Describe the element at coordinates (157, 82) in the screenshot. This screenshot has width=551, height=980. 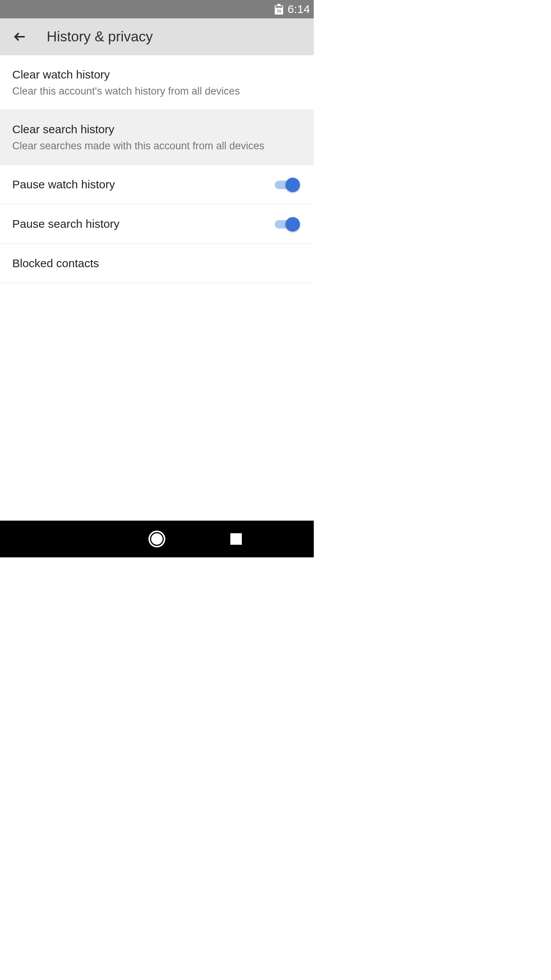
I see `setting-text: Clear watch history Clear this account's…` at that location.